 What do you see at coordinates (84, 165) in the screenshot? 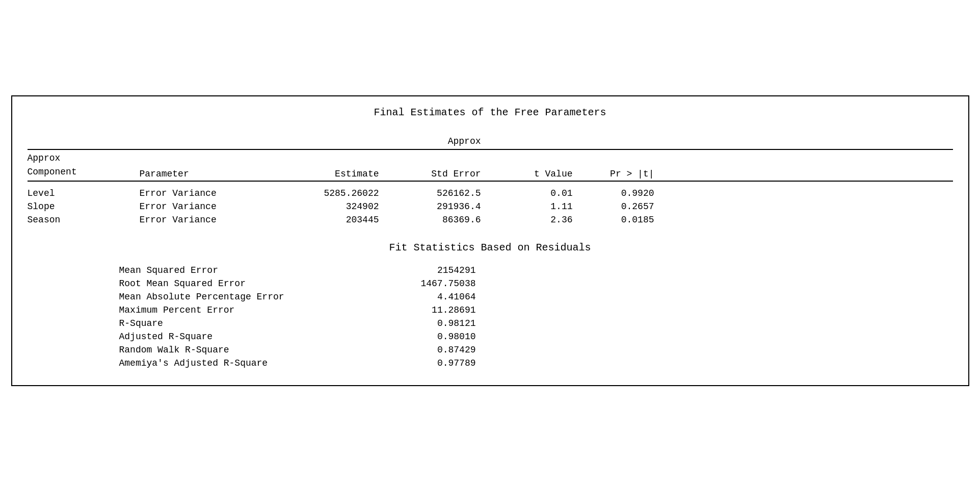
I see `col-header-component: Approx Component` at bounding box center [84, 165].